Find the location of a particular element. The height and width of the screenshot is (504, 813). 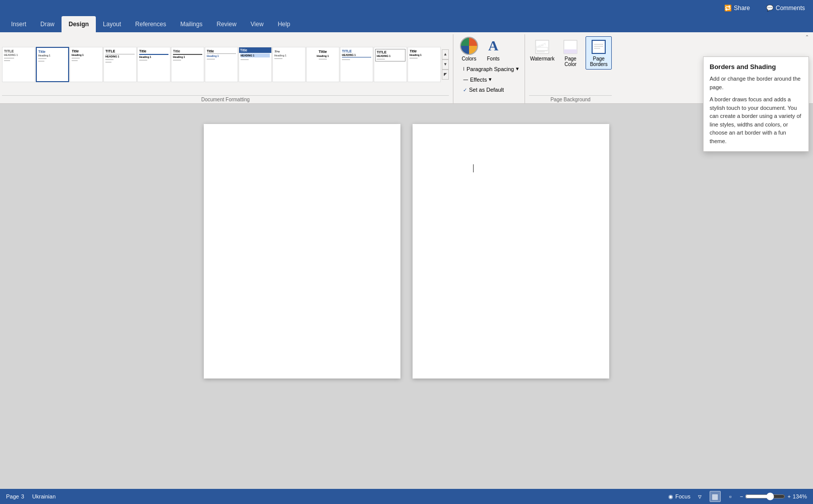

gallery-expand: ◤ is located at coordinates (445, 75).